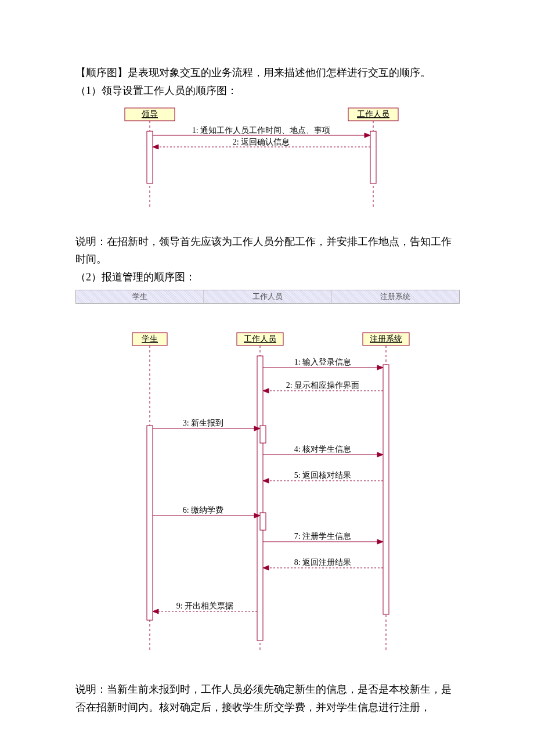 Image resolution: width=534 pixels, height=756 pixels. Describe the element at coordinates (323, 562) in the screenshot. I see `d2-msg-8: 8: 返回注册结果` at that location.